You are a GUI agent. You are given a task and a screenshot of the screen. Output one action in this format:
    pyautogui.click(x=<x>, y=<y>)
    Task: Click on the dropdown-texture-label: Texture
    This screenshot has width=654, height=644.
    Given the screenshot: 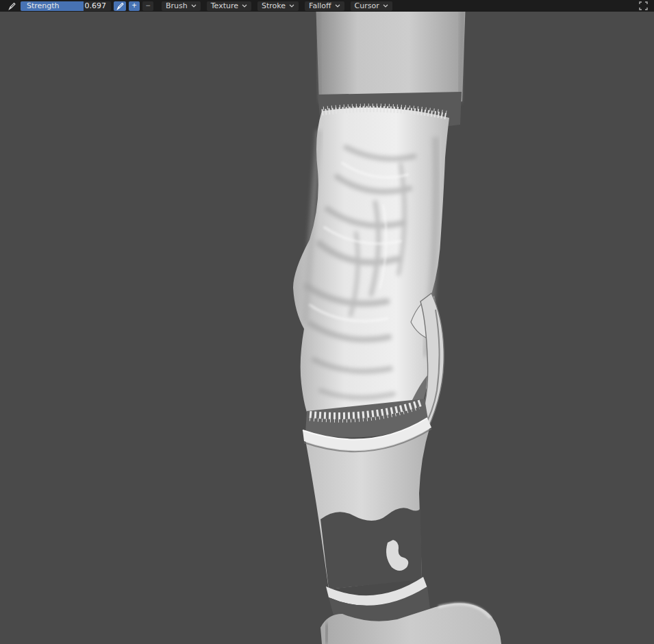 What is the action you would take?
    pyautogui.click(x=225, y=6)
    